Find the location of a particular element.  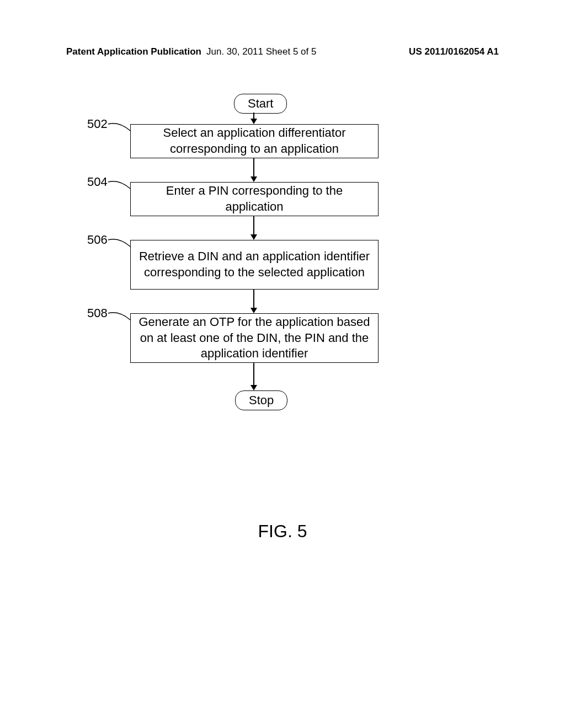

process-generate-otp: Generate an OTP for the application base… is located at coordinates (254, 338).